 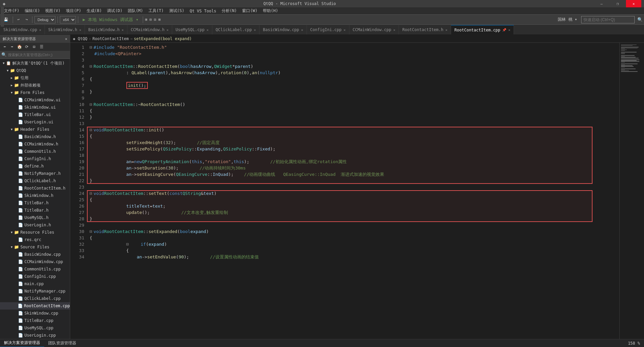 What do you see at coordinates (35, 144) in the screenshot?
I see `tree-item: 📄CCMainWindow.h` at bounding box center [35, 144].